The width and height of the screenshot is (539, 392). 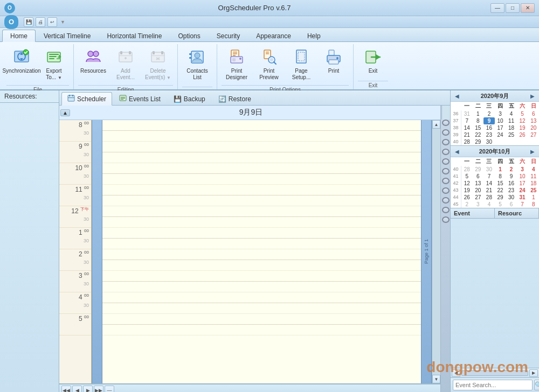 What do you see at coordinates (158, 64) in the screenshot?
I see `delete-event-button: Delete Event(s) ▼` at bounding box center [158, 64].